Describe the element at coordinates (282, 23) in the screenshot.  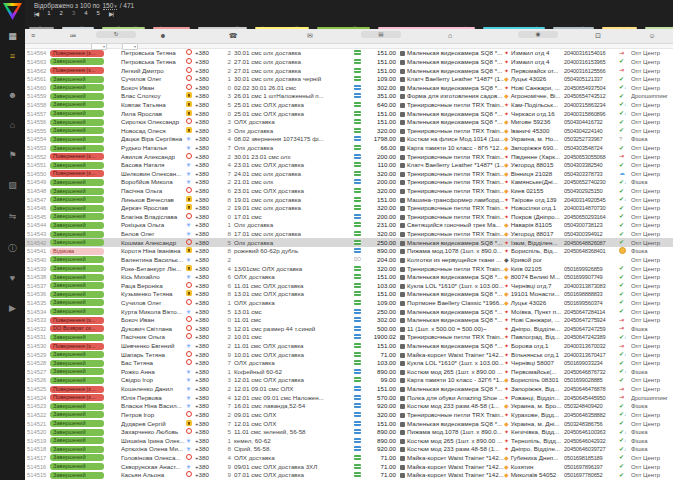
I see `tab-Відправлений: Відправлений12` at that location.